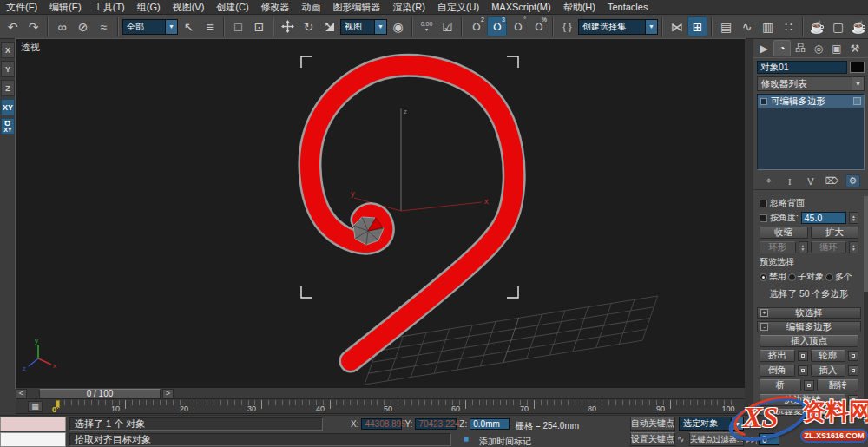 The width and height of the screenshot is (868, 447). I want to click on render-production-button: ☕, so click(858, 26).